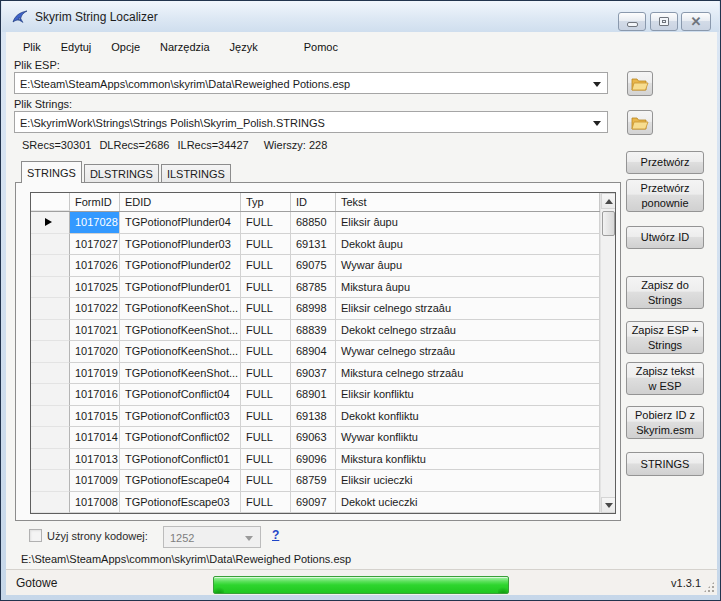 The image size is (721, 601). Describe the element at coordinates (185, 47) in the screenshot. I see `menu-narzedzia: Narzędzia` at that location.